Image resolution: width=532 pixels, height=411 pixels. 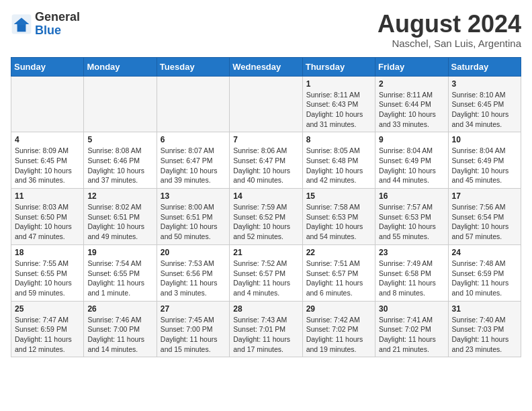 I want to click on day-info: Sunrise: 7:55 AM Sunset: 6:55 PM Dayligh…, so click(x=47, y=278).